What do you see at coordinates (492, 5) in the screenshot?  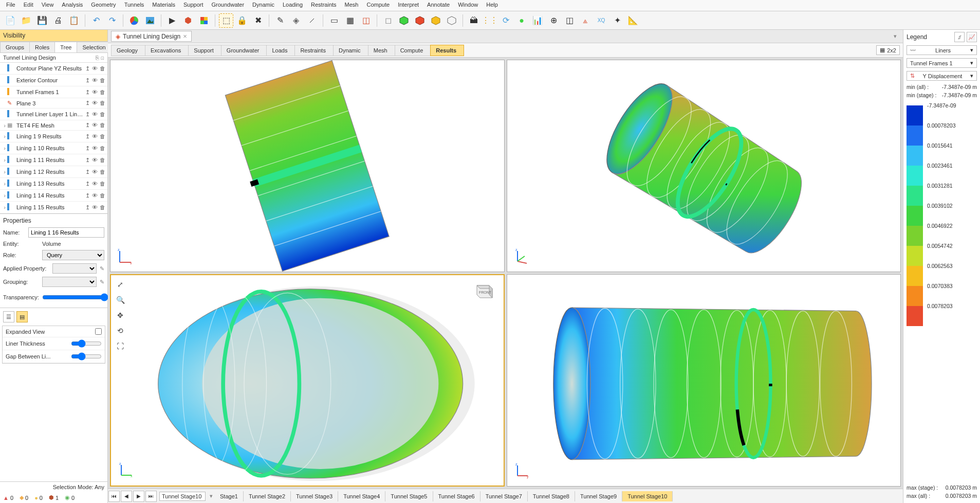 I see `menu-help: Help` at bounding box center [492, 5].